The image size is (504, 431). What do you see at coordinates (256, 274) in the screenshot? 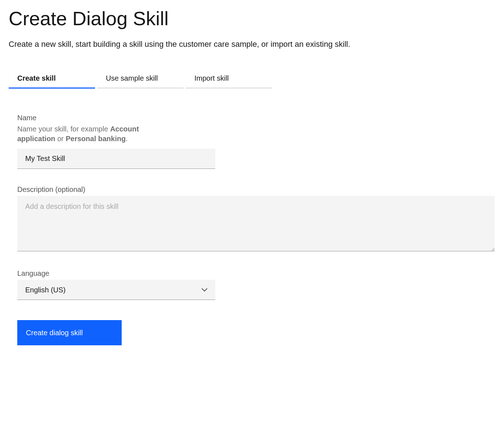
I see `language-label: Language` at bounding box center [256, 274].